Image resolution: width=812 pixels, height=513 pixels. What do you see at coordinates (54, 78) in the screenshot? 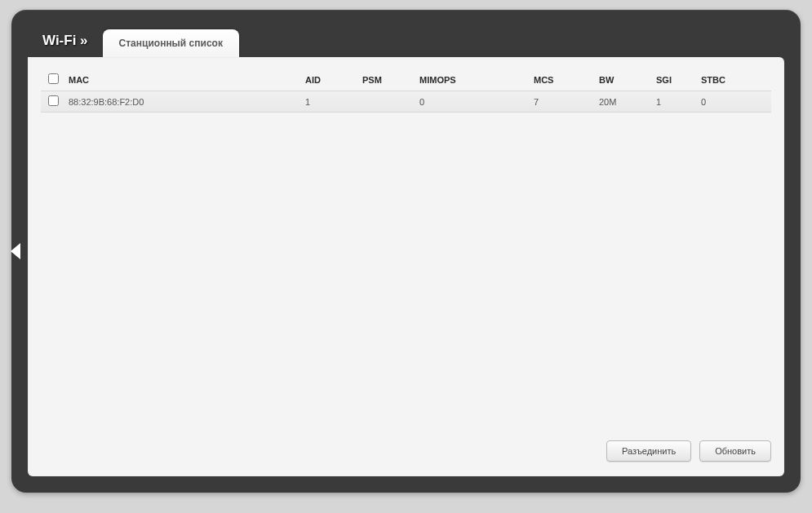
I see `select-all-checkbox` at bounding box center [54, 78].